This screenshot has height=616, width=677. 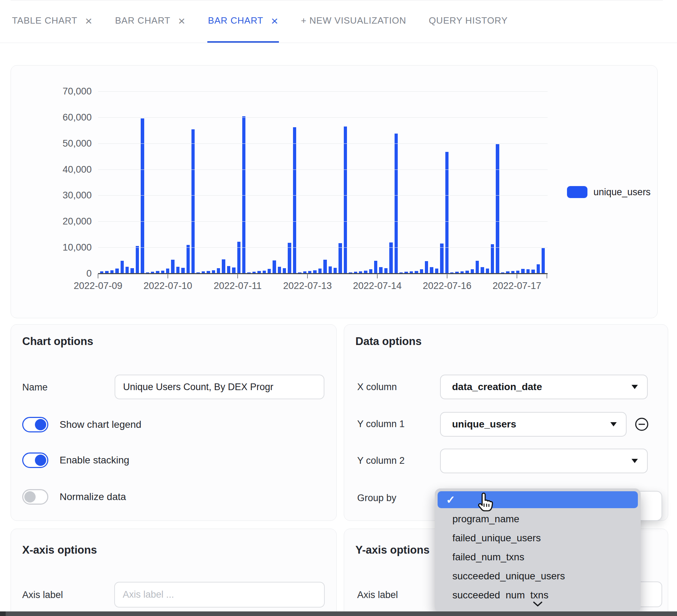 I want to click on dropdown-option: failed_num_txns, so click(x=538, y=557).